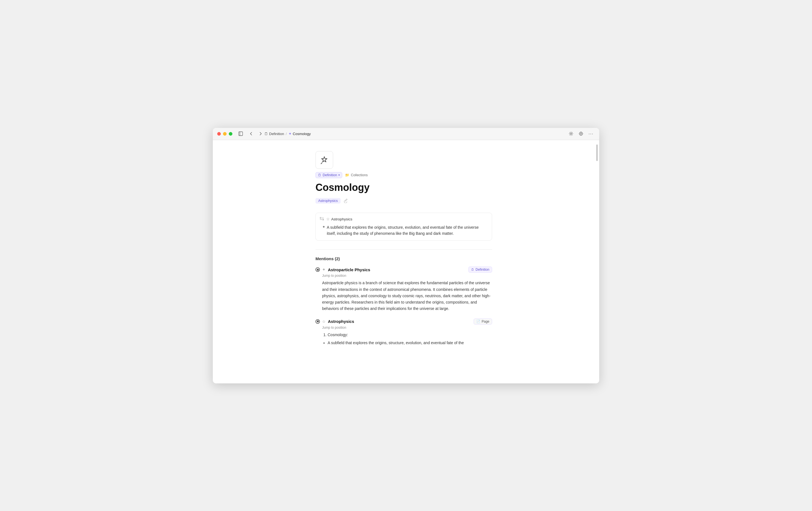 The width and height of the screenshot is (812, 511). I want to click on add-tag-button, so click(346, 201).